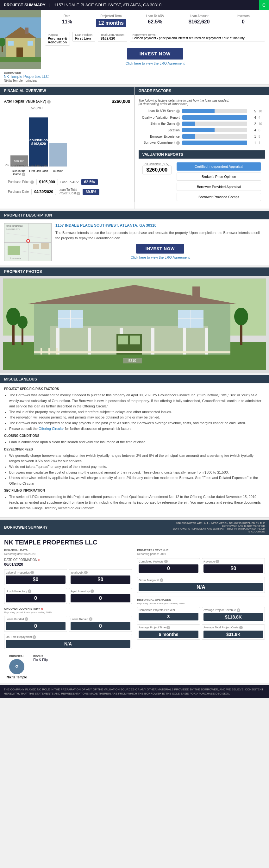  I want to click on risk-bullets: The Borrower was advanced the money it n…, so click(135, 412).